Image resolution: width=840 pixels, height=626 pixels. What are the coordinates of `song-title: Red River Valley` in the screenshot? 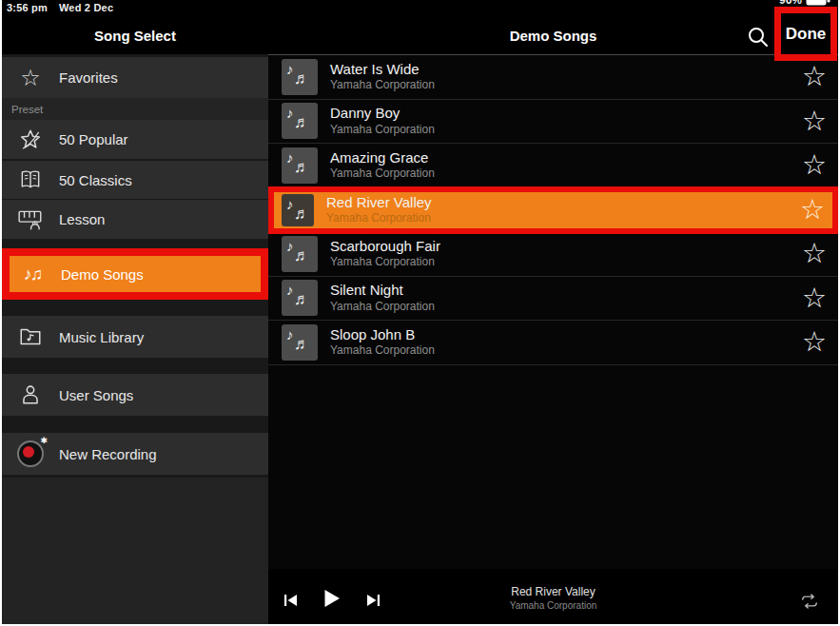 It's located at (379, 204).